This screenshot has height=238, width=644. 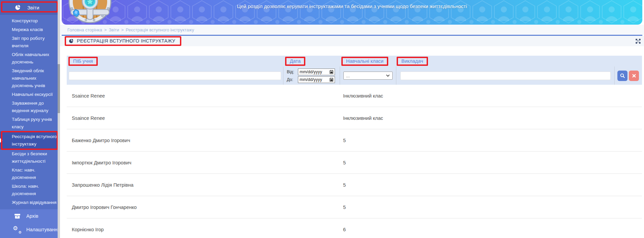 I want to click on breadcrumb-link: Реєстрація вступного інструктажу, so click(x=160, y=30).